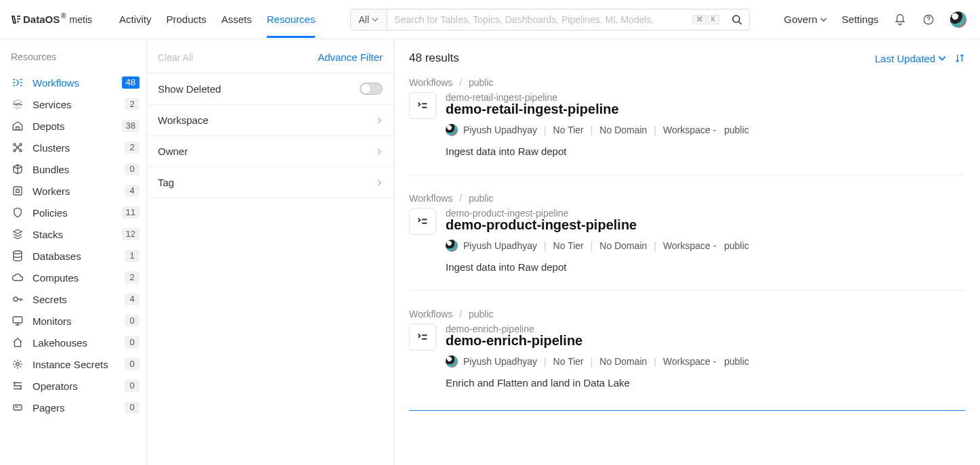 This screenshot has height=465, width=980. What do you see at coordinates (75, 342) in the screenshot?
I see `sidebar-item-lakehouses: Lakehouses 0` at bounding box center [75, 342].